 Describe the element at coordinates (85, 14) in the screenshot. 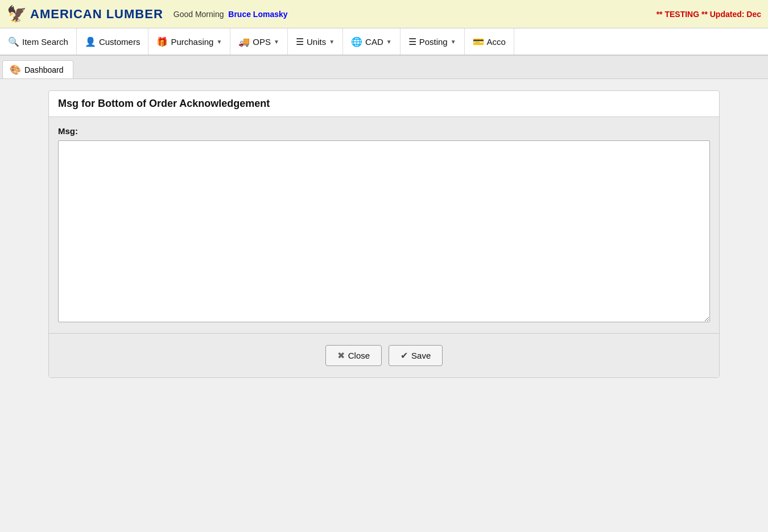

I see `logo-area: 🦅 AMERICAN LUMBER` at that location.